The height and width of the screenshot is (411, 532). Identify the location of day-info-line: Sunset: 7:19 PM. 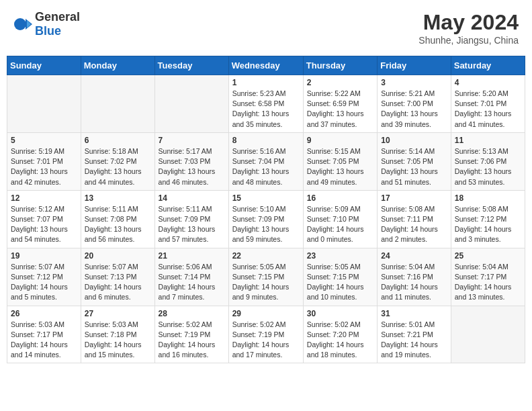
(185, 334).